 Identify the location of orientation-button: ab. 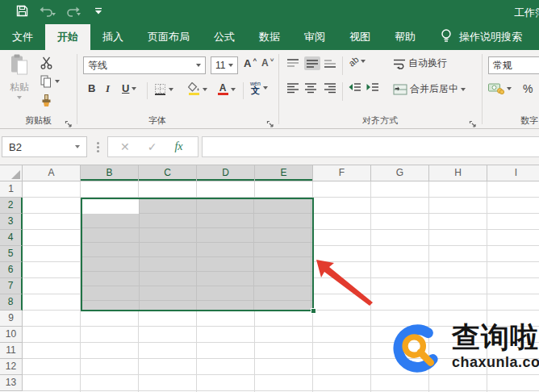
(357, 61).